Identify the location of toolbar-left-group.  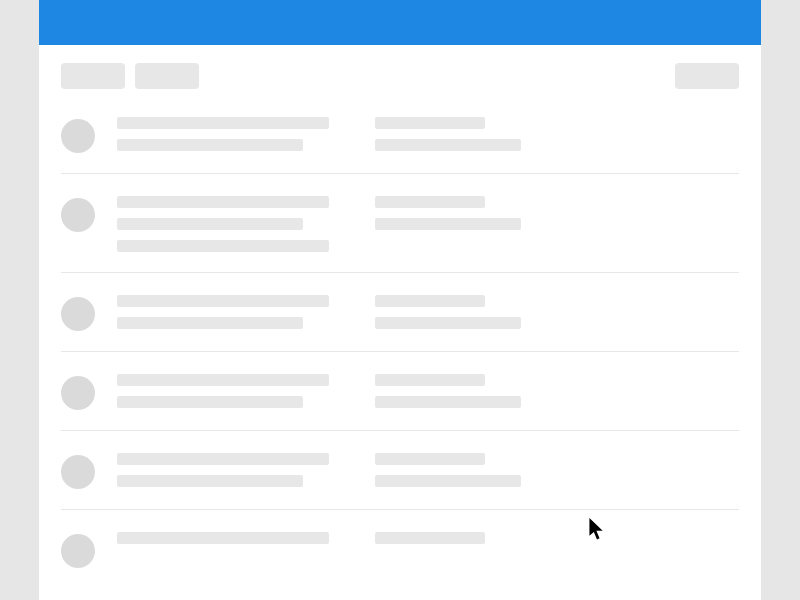
(130, 76).